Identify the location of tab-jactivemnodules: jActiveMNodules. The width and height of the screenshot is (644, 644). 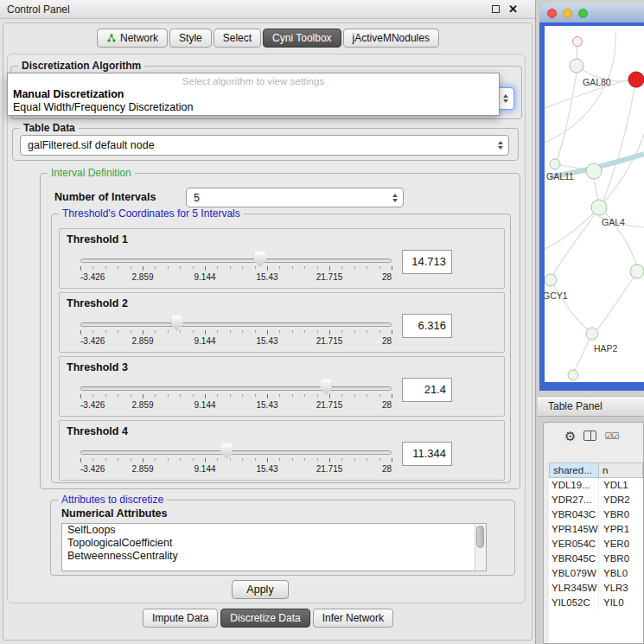
(391, 38).